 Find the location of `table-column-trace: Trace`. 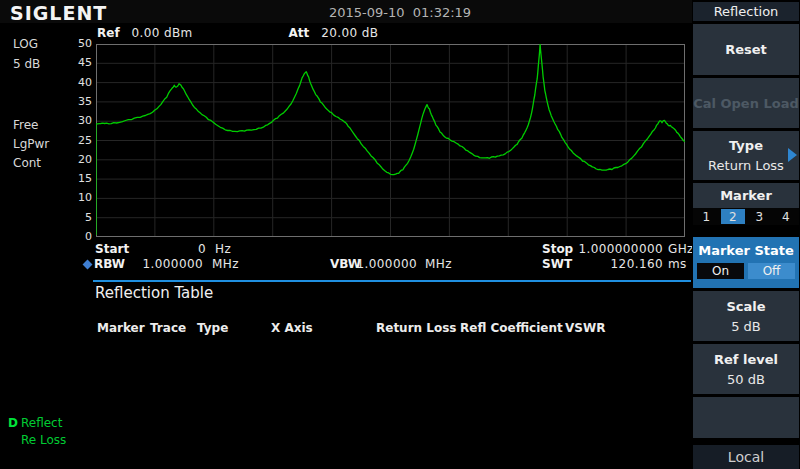

table-column-trace: Trace is located at coordinates (168, 328).